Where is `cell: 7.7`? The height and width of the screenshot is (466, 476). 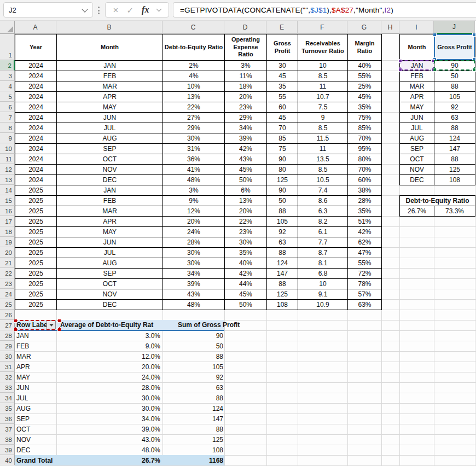
cell: 7.7 is located at coordinates (323, 243).